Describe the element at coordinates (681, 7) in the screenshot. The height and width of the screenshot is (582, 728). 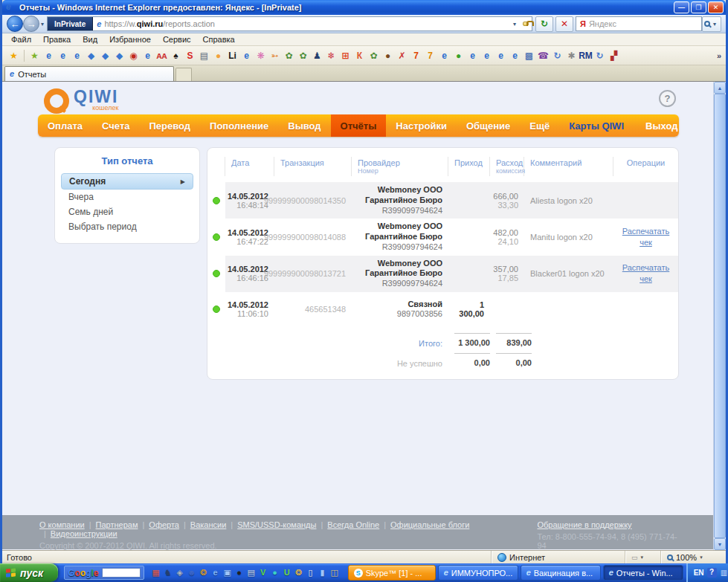
I see `minimize-button: —` at that location.